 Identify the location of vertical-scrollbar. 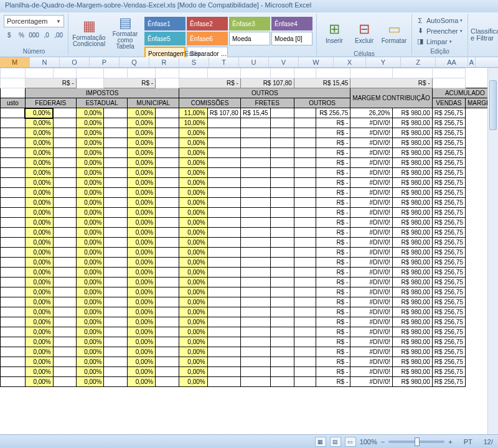
(493, 251).